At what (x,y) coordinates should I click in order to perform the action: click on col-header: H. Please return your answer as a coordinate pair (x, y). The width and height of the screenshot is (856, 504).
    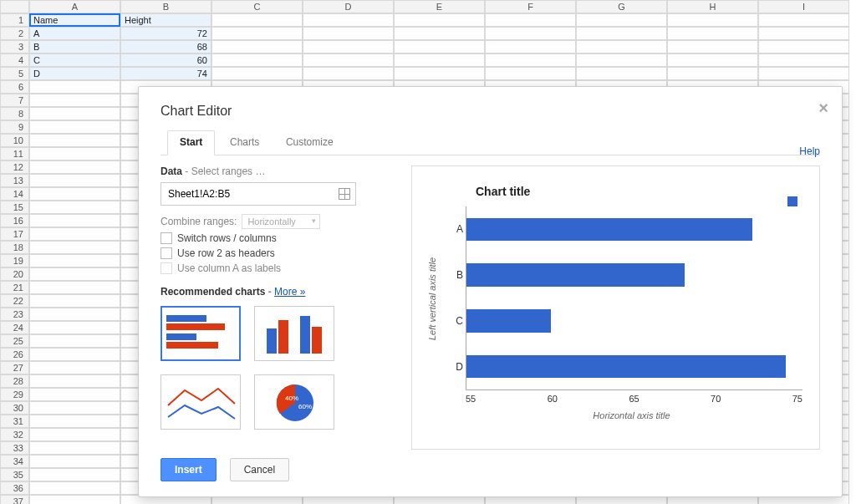
    Looking at the image, I should click on (712, 7).